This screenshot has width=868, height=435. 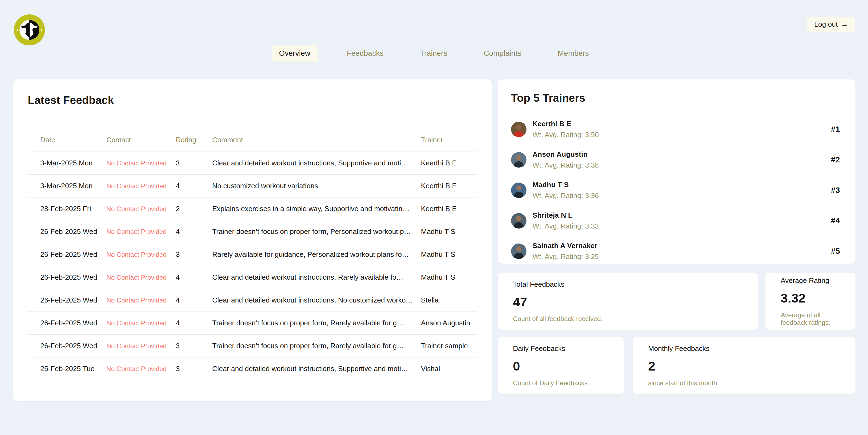 I want to click on table-row: 25-Feb-2025 Tue No Contact Provided 3 Cl…, so click(x=253, y=369).